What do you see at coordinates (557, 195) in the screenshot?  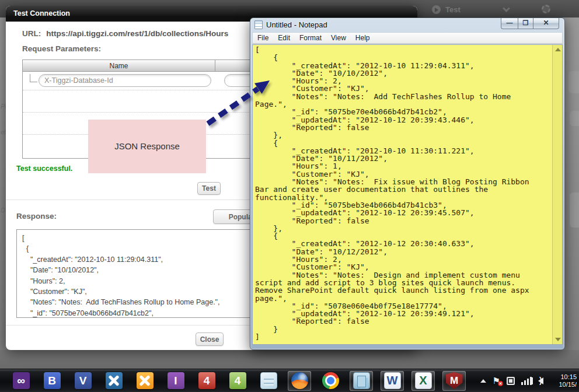 I see `vertical-scrollbar` at bounding box center [557, 195].